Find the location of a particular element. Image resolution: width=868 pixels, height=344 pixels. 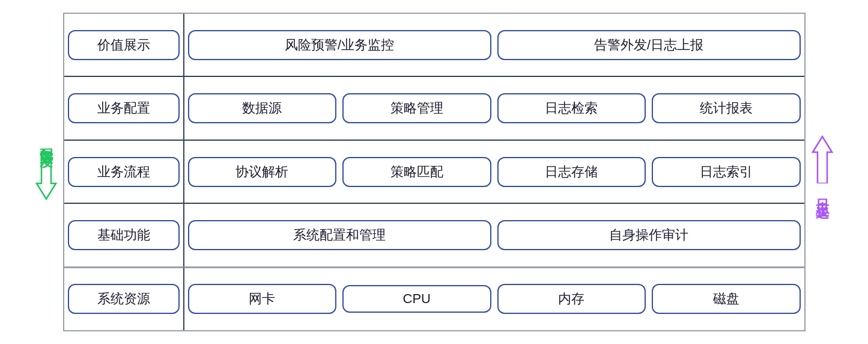

box-shu-ju-yuan: 数据源 is located at coordinates (263, 108).